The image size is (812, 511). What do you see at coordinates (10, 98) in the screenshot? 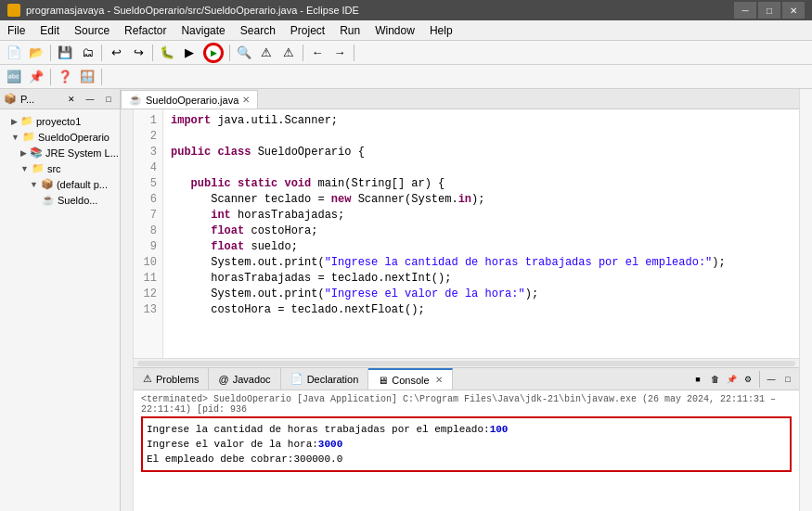
I see `panel-header-icon: 📦` at bounding box center [10, 98].